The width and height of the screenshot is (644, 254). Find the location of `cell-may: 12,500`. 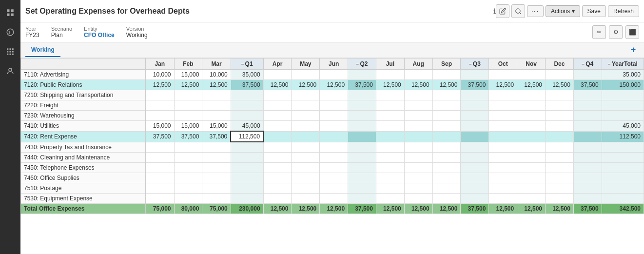

cell-may: 12,500 is located at coordinates (306, 85).